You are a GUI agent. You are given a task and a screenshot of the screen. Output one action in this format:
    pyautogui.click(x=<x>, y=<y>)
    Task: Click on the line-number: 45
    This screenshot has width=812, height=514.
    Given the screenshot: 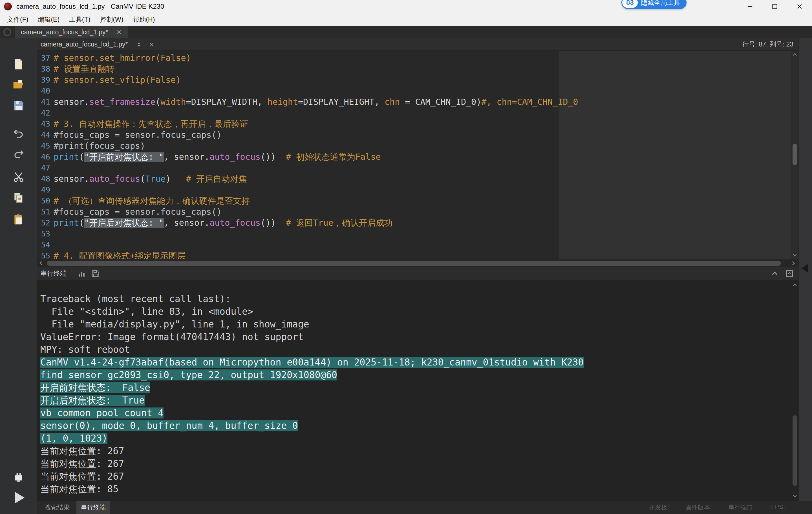 What is the action you would take?
    pyautogui.click(x=44, y=146)
    